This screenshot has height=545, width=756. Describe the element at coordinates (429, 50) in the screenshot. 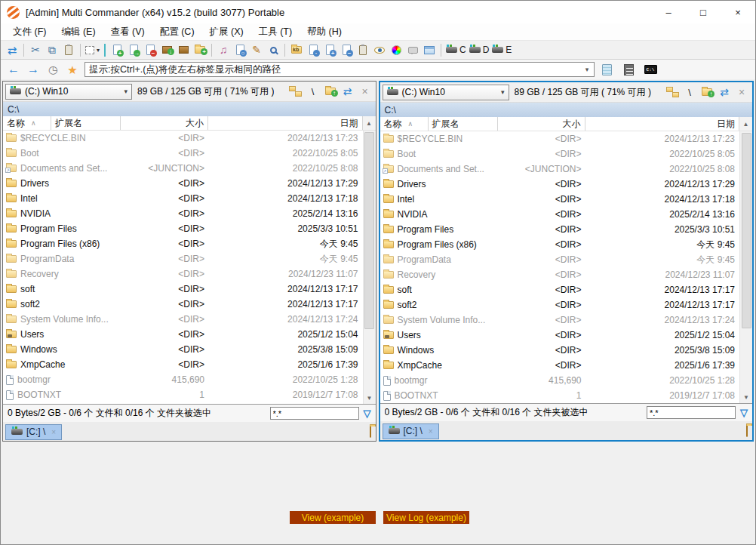

I see `window-icon` at that location.